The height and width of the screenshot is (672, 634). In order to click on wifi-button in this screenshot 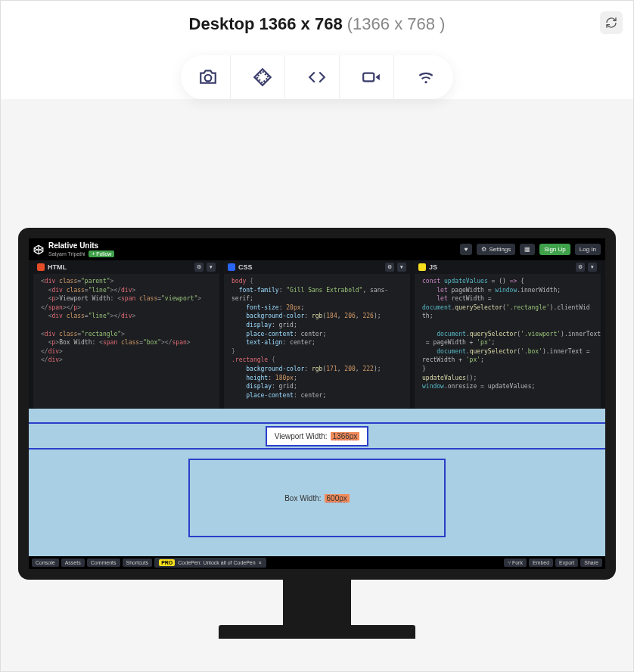, I will do `click(426, 77)`.